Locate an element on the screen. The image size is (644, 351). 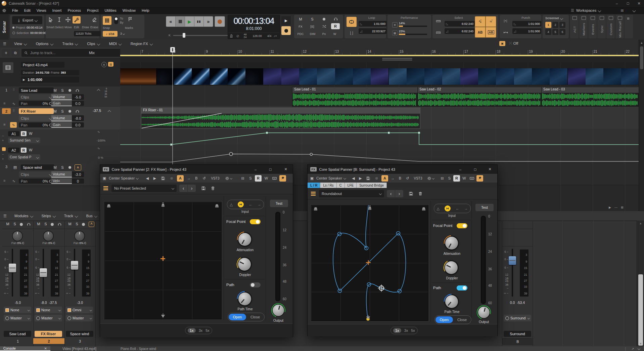
track-3-arm is located at coordinates (70, 167).